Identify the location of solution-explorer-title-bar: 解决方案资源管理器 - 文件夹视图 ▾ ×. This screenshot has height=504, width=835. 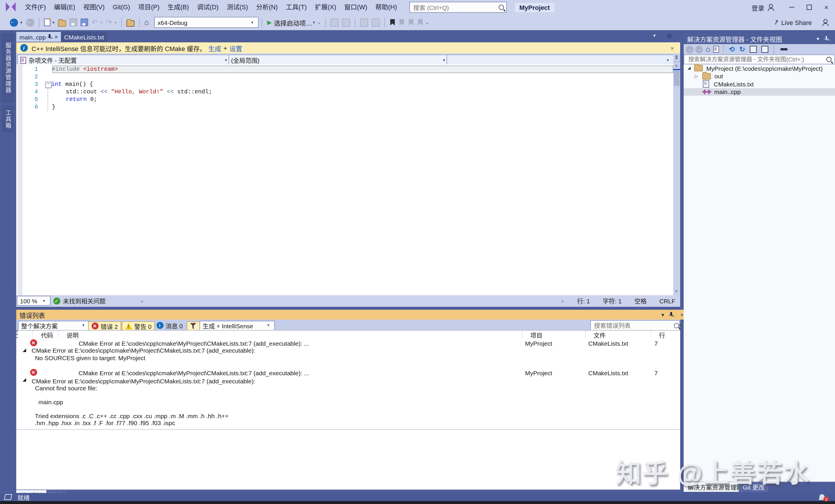
(759, 39).